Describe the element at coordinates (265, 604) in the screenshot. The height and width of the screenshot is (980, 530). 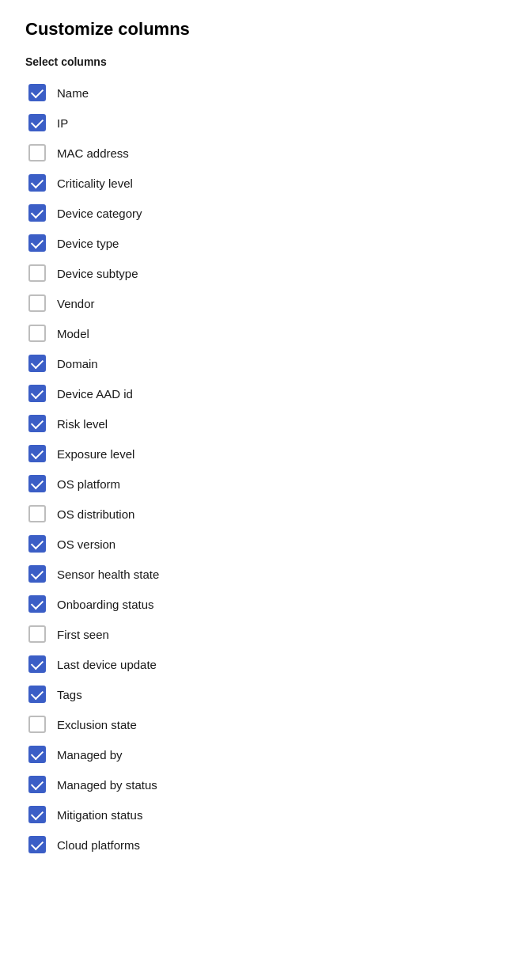
I see `column-item-onboarding-status: Onboarding status` at that location.